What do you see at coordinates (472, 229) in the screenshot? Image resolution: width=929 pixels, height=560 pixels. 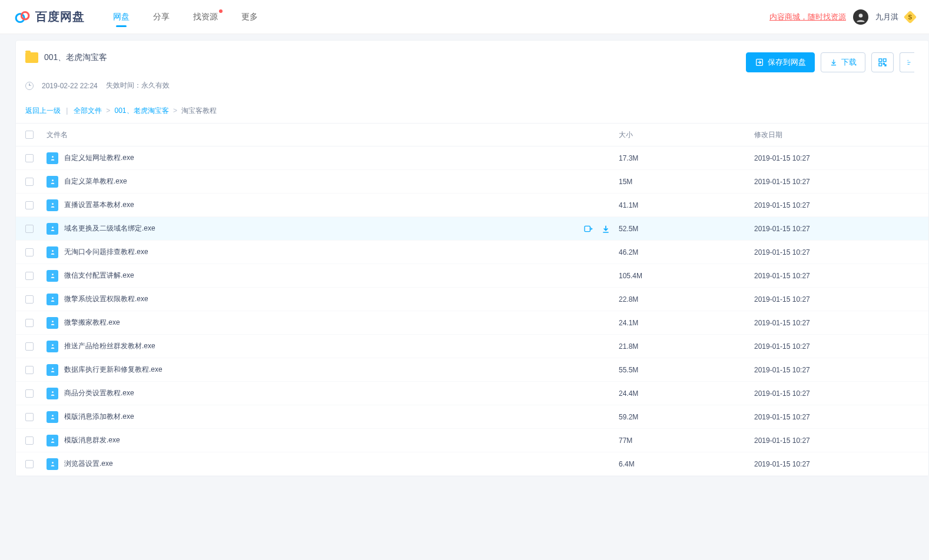 I see `table-row: 域名更换及二级域名绑定.exe52.5M2019-01-15 10:27` at bounding box center [472, 229].